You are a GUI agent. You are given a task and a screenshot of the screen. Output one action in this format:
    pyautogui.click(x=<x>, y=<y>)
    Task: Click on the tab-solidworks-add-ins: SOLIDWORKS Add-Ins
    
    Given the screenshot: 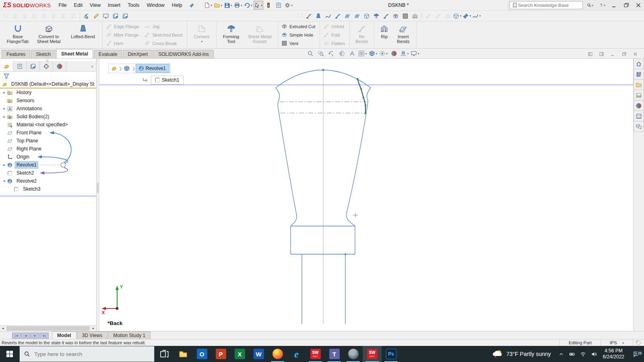 What is the action you would take?
    pyautogui.click(x=184, y=54)
    